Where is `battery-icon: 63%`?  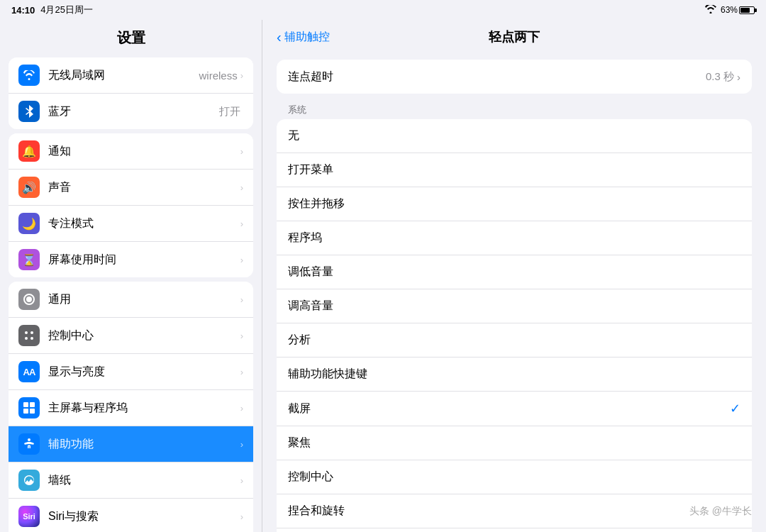
battery-icon: 63% is located at coordinates (738, 10).